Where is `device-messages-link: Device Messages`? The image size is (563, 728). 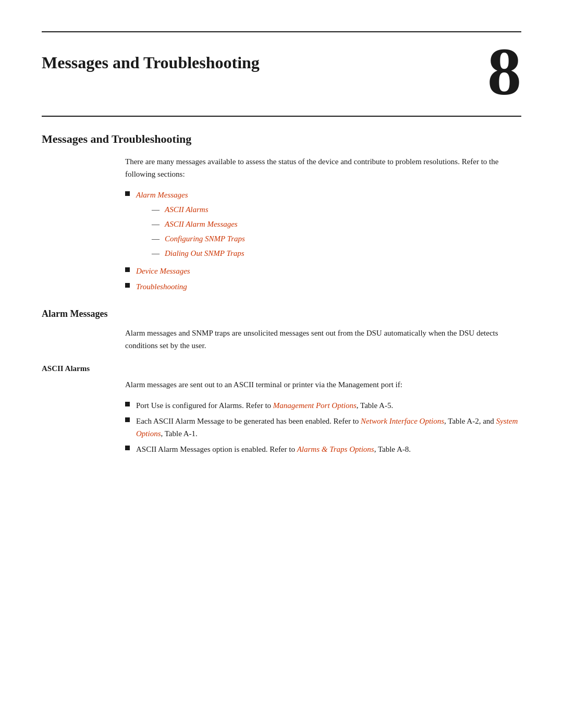
device-messages-link: Device Messages is located at coordinates (163, 271).